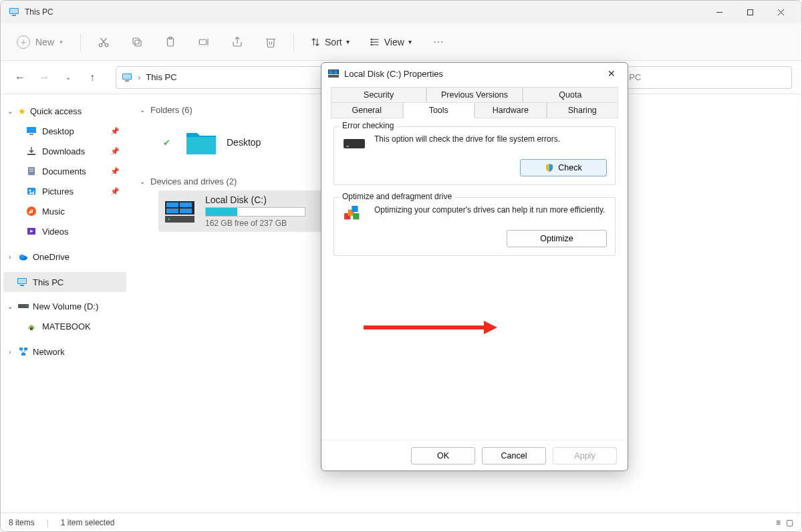 The width and height of the screenshot is (802, 532). What do you see at coordinates (65, 111) in the screenshot?
I see `quick-access-group: ⌄ ★ Quick access` at bounding box center [65, 111].